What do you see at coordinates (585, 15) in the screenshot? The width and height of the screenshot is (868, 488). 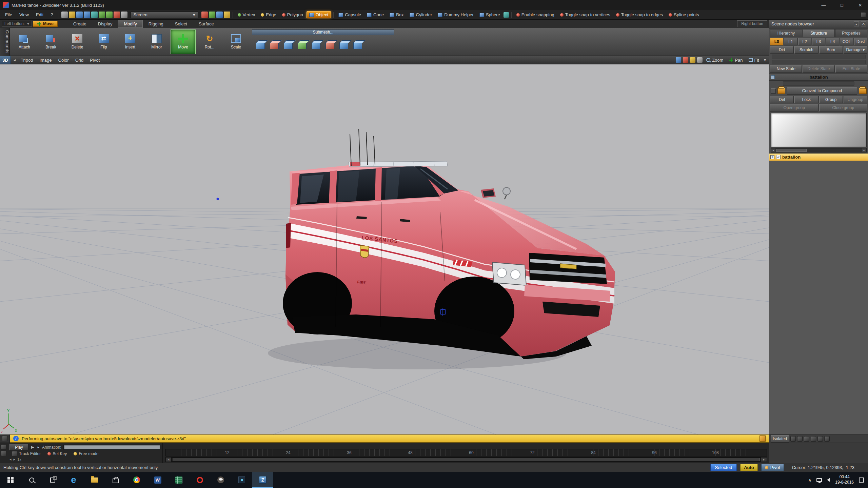 I see `snap-to-vertices-toggle: Toggle snap to vertices` at bounding box center [585, 15].